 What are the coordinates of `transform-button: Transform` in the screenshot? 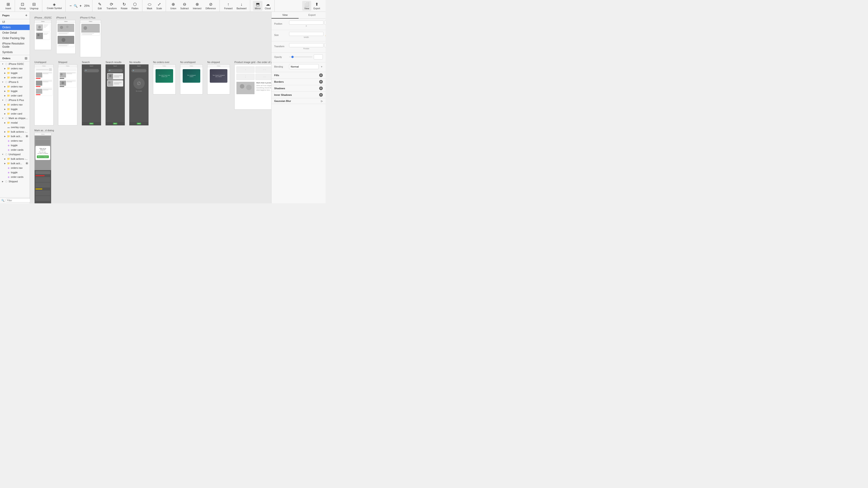 It's located at (112, 6).